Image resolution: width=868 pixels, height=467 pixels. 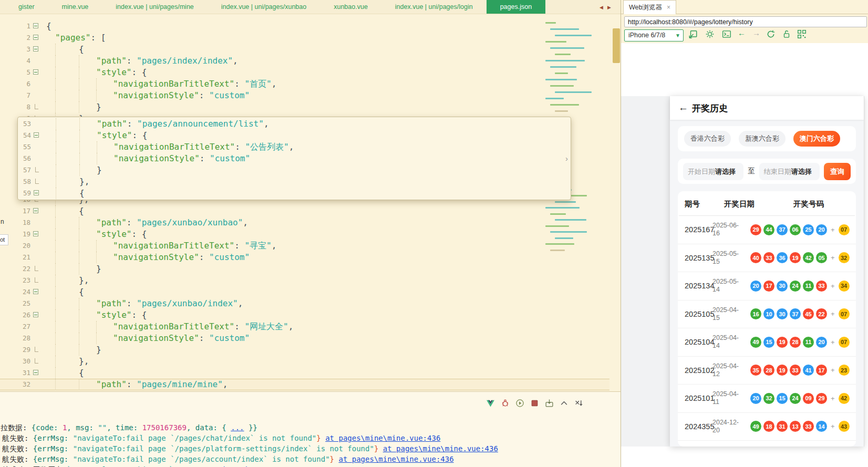 What do you see at coordinates (305, 373) in the screenshot?
I see `code-line: 31{` at bounding box center [305, 373].